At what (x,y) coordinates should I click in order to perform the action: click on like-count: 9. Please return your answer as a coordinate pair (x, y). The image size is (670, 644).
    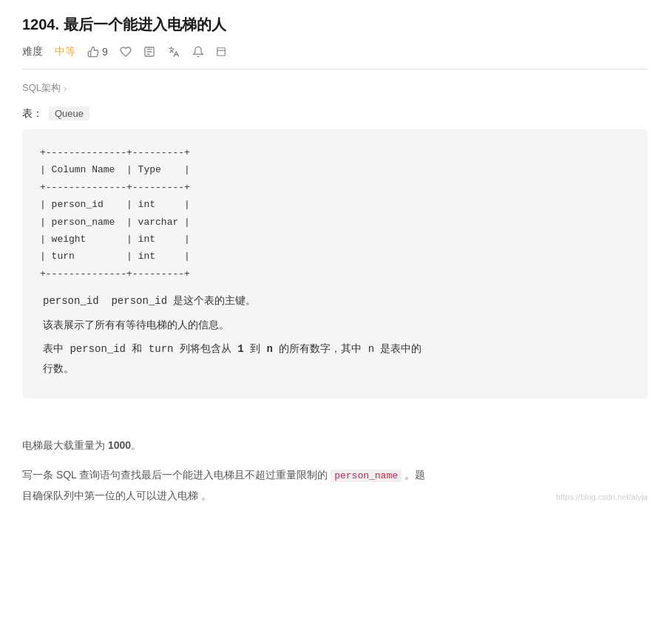
    Looking at the image, I should click on (105, 52).